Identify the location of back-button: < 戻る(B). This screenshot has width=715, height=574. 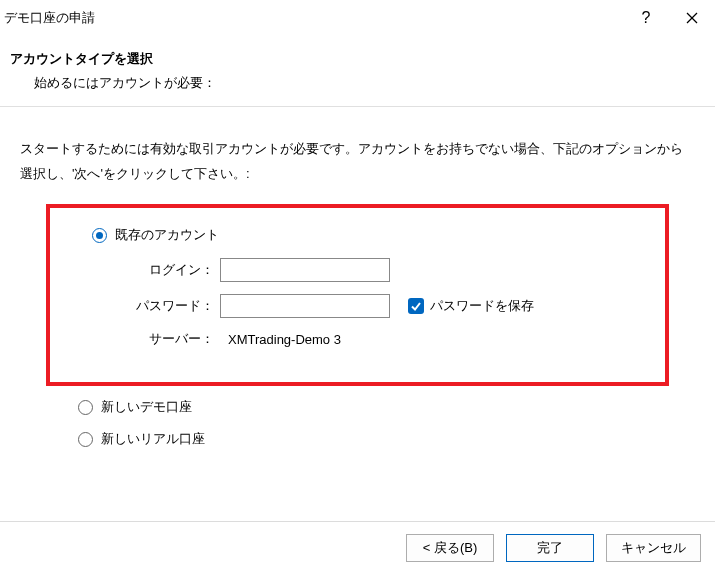
(450, 548).